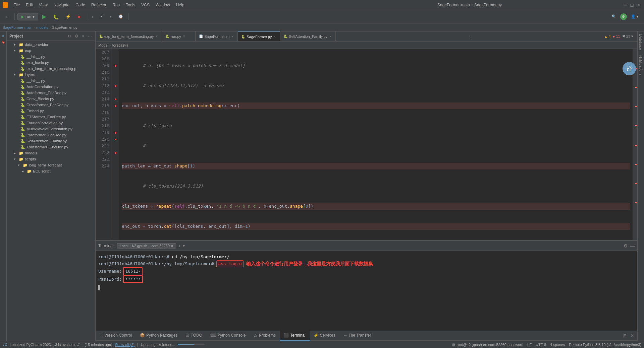 The image size is (644, 348). Describe the element at coordinates (133, 279) in the screenshot. I see `password-field: ******` at that location.